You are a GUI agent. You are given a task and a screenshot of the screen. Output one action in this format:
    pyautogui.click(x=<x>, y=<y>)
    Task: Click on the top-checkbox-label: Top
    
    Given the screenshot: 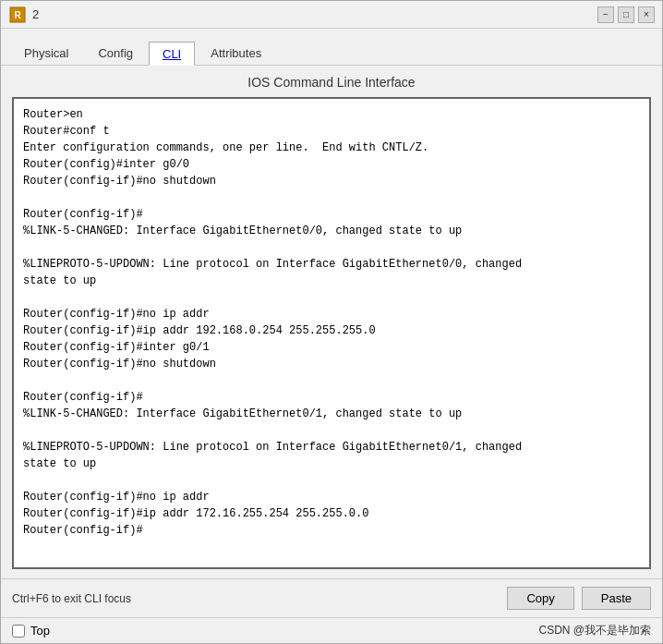 What is the action you would take?
    pyautogui.click(x=41, y=630)
    